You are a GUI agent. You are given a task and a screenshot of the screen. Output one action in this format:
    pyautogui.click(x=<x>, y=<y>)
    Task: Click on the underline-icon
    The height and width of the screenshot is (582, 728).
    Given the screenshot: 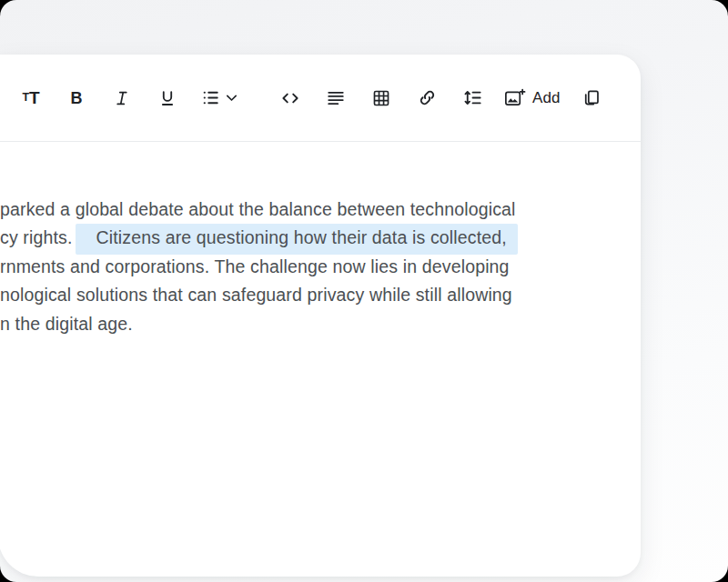 What is the action you would take?
    pyautogui.click(x=167, y=98)
    